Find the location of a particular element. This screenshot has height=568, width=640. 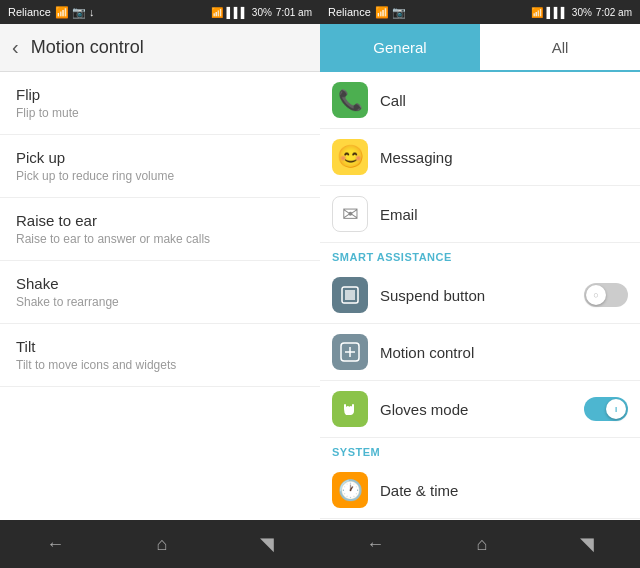

system-header: SYSTEM is located at coordinates (480, 450).